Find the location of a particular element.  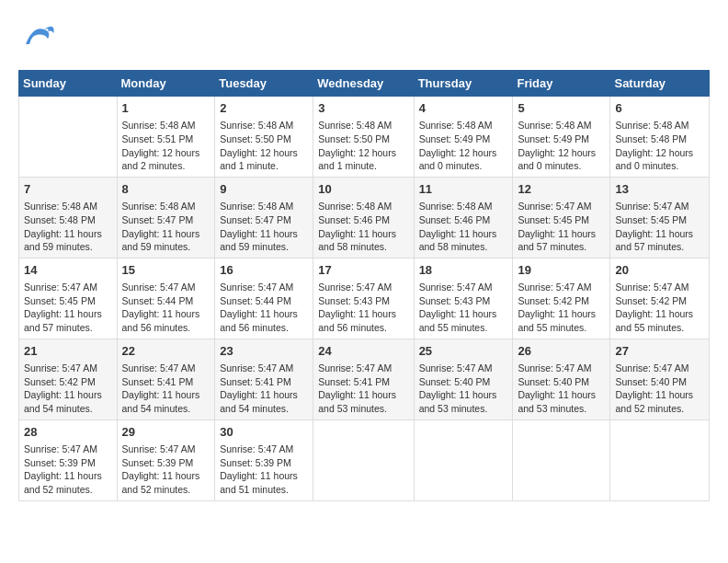

day-info-line: and 59 minutes. is located at coordinates (166, 247).